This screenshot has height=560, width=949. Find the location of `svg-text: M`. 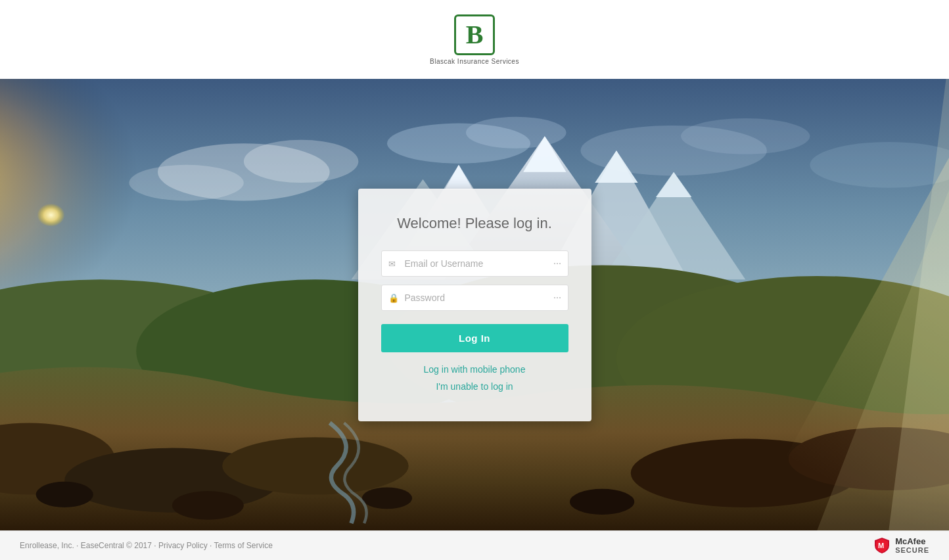

svg-text: M is located at coordinates (881, 546).